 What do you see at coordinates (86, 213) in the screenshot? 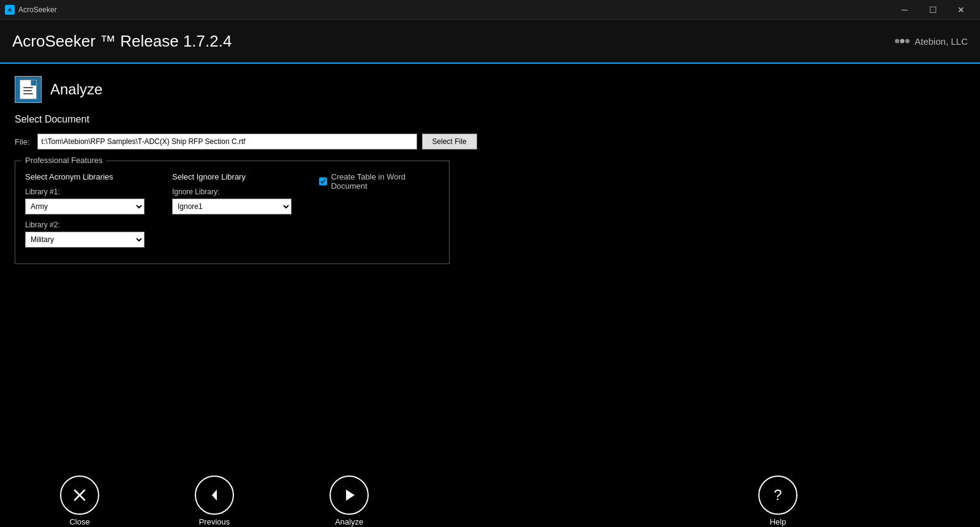
I see `acronym-libraries-section: Select Acronym Libraries Library #1: Arm…` at bounding box center [86, 213].